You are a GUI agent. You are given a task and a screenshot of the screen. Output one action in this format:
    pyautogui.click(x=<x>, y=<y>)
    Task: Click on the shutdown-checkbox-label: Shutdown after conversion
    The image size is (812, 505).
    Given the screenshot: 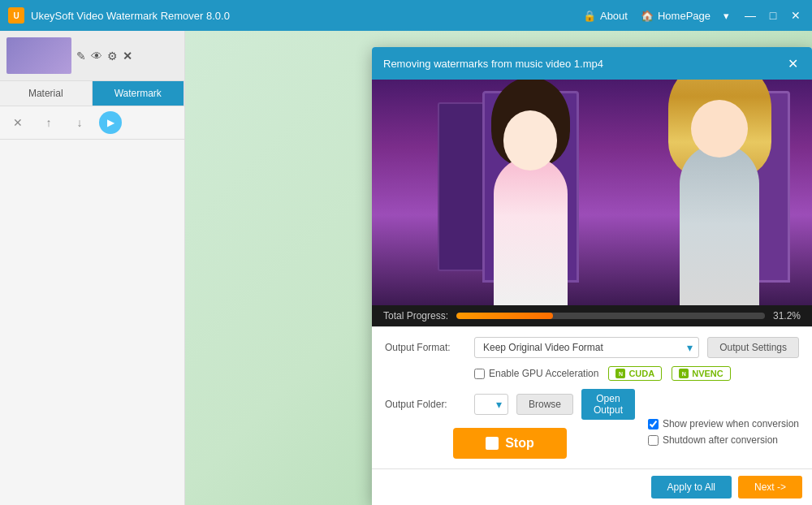 What is the action you would take?
    pyautogui.click(x=723, y=440)
    